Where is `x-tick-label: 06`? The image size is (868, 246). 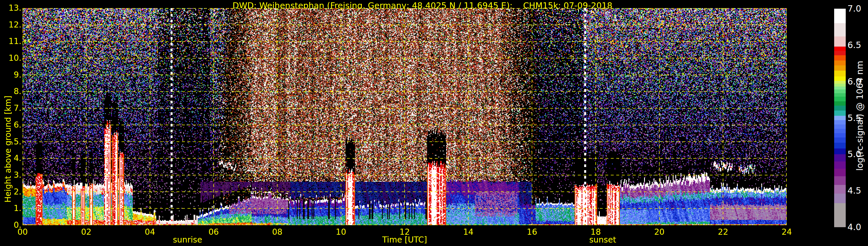
x-tick-label: 06 is located at coordinates (214, 232).